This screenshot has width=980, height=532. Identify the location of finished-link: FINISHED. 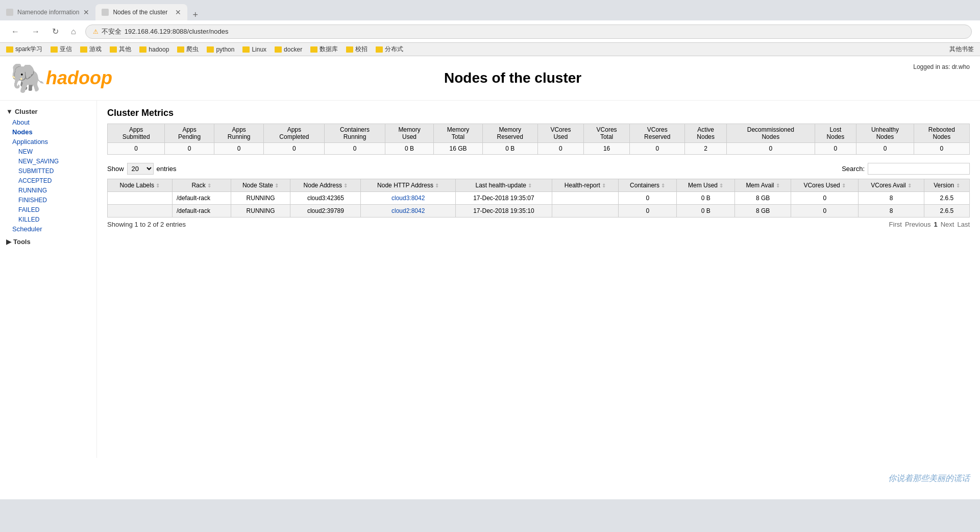
(33, 200).